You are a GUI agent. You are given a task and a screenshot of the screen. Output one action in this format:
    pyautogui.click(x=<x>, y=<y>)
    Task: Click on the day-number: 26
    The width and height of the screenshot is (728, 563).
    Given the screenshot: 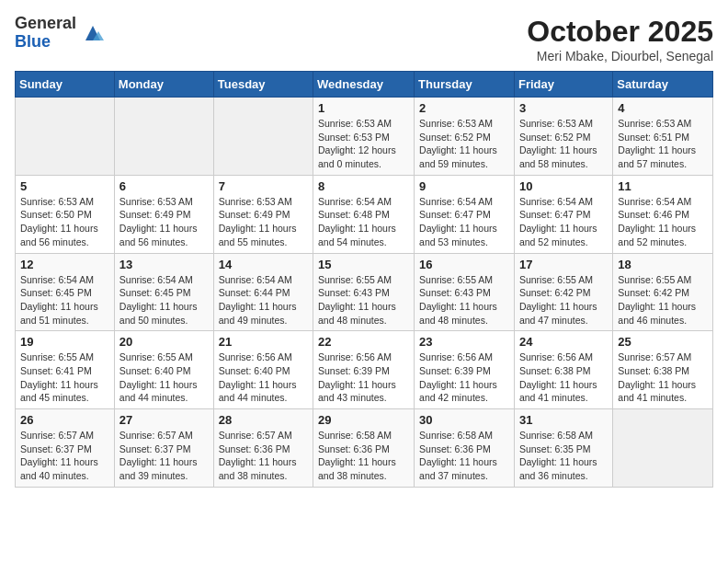 What is the action you would take?
    pyautogui.click(x=64, y=419)
    